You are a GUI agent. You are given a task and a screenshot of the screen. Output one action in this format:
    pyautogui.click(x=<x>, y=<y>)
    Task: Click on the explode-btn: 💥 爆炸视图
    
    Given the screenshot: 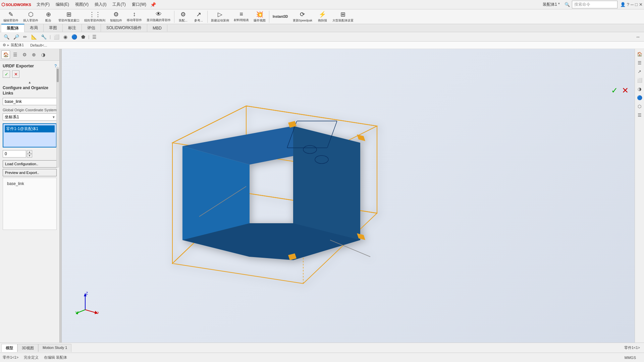 What is the action you would take?
    pyautogui.click(x=260, y=17)
    